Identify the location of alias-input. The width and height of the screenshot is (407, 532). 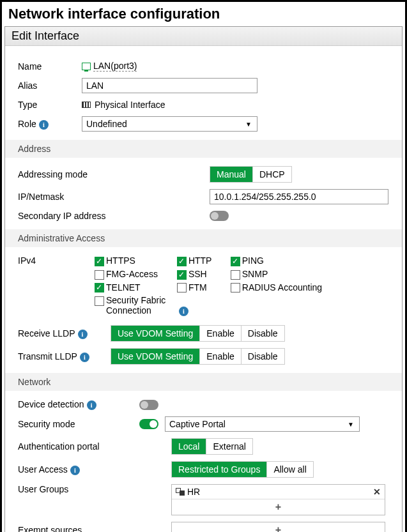
(170, 86).